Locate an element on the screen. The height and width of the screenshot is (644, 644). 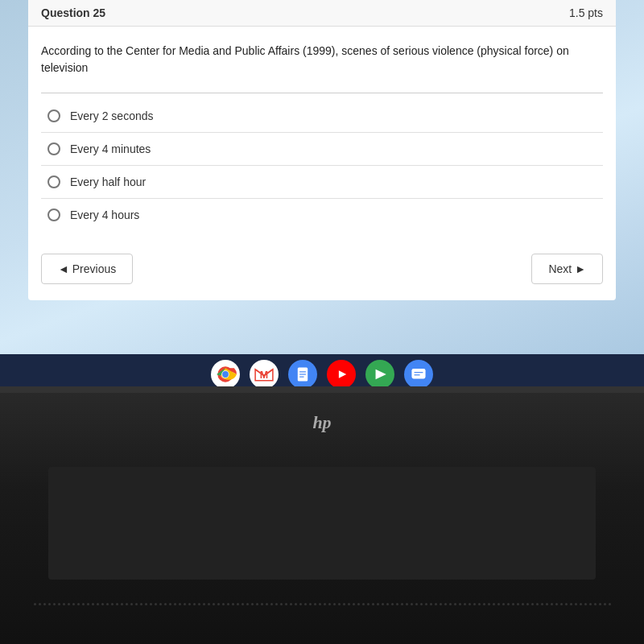
next-button: Next ► is located at coordinates (567, 269).